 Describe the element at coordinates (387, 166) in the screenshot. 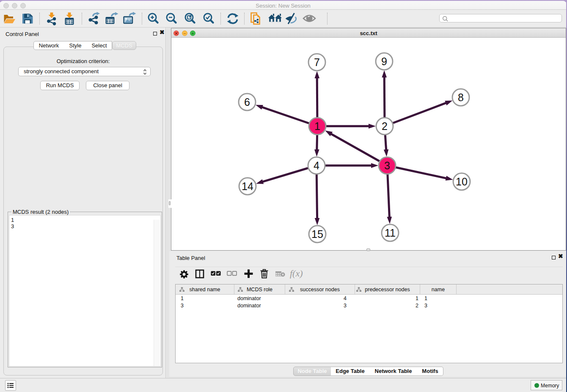

I see `svg-text: 3` at that location.